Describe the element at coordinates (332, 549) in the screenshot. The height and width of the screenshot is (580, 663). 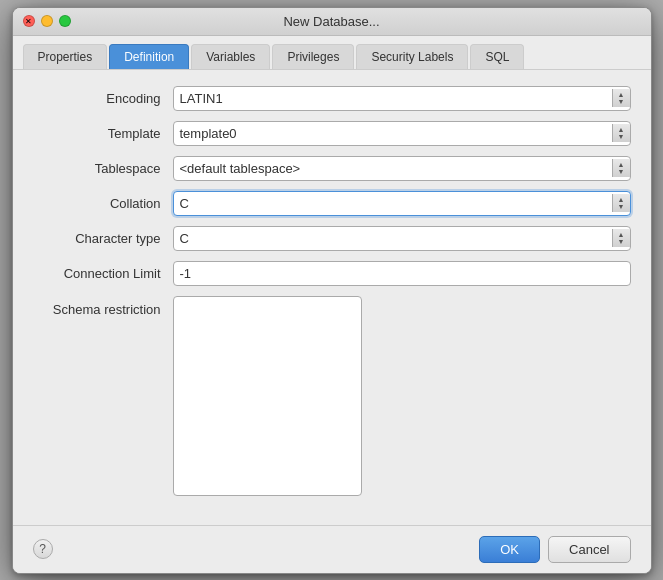
I see `dialog-footer: ? OK Cancel` at that location.